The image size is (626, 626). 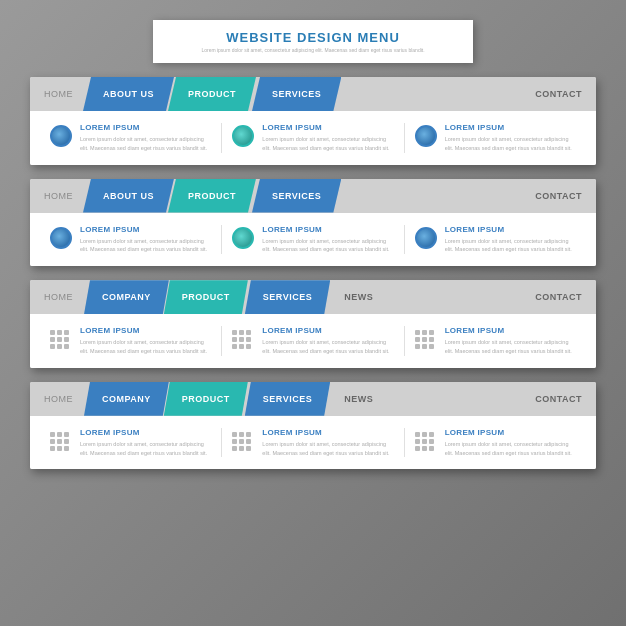 What do you see at coordinates (328, 347) in the screenshot?
I see `col-desc-3-2: Lorem ipsum dolor sit amet, consectetur …` at bounding box center [328, 347].